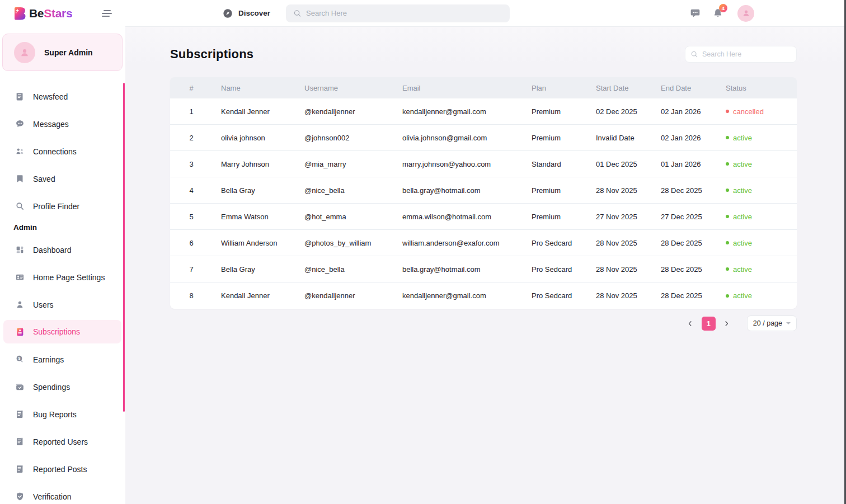  Describe the element at coordinates (63, 493) in the screenshot. I see `sidebar-item-verification: Verification` at that location.